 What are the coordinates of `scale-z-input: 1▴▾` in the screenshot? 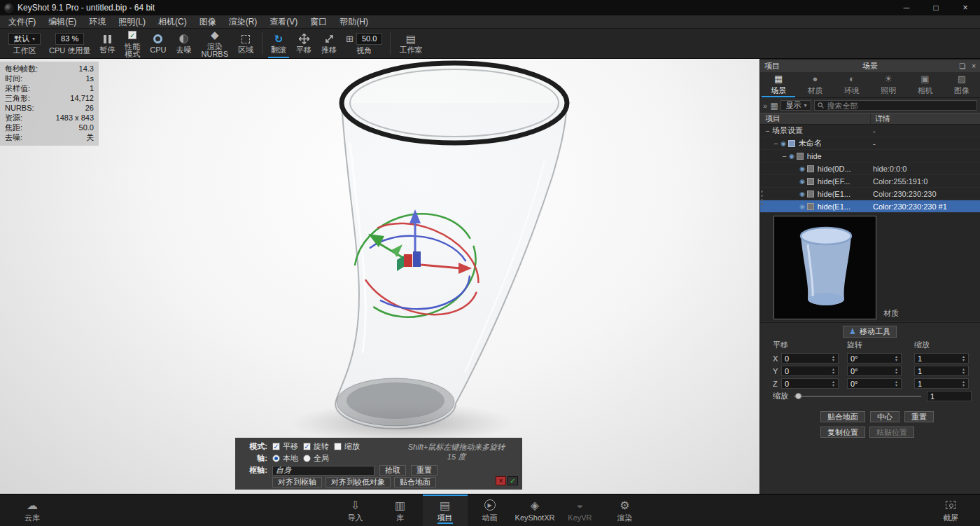 It's located at (941, 384).